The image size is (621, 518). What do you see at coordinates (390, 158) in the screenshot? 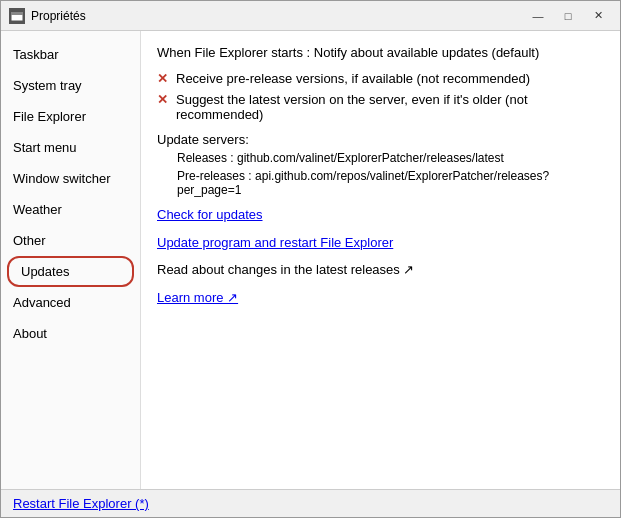
I see `releases-entry: Releases : github.com/valinet/ExplorerPa…` at bounding box center [390, 158].